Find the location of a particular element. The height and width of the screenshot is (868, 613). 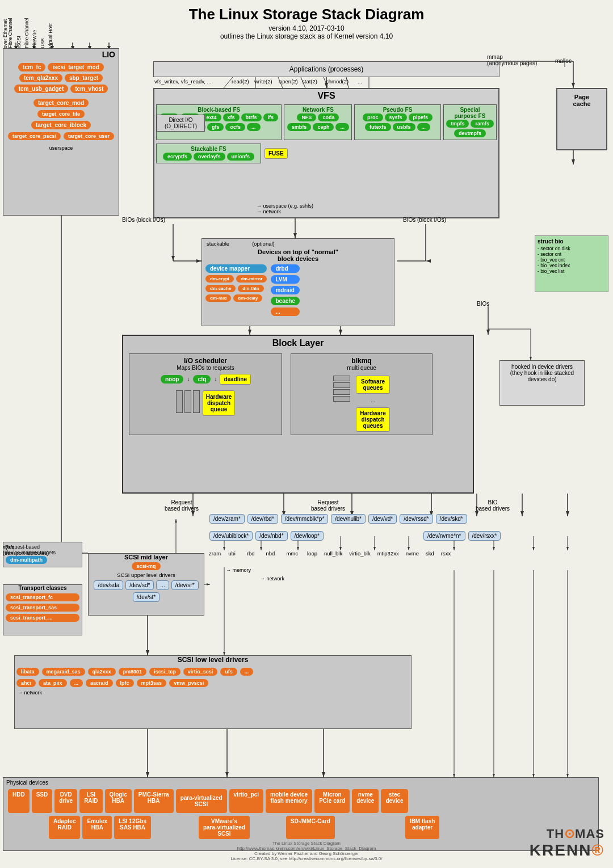

pseudo-fs-label: Pseudo FS is located at coordinates (397, 110).